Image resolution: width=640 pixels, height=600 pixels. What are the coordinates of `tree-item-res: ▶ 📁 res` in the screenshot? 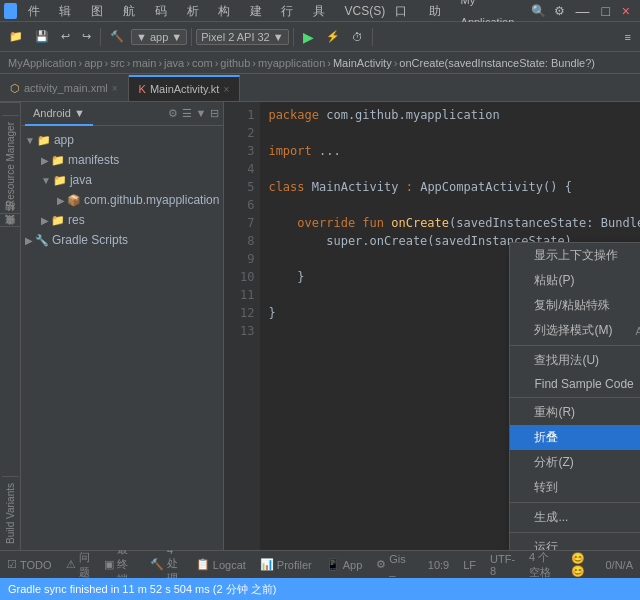 It's located at (122, 220).